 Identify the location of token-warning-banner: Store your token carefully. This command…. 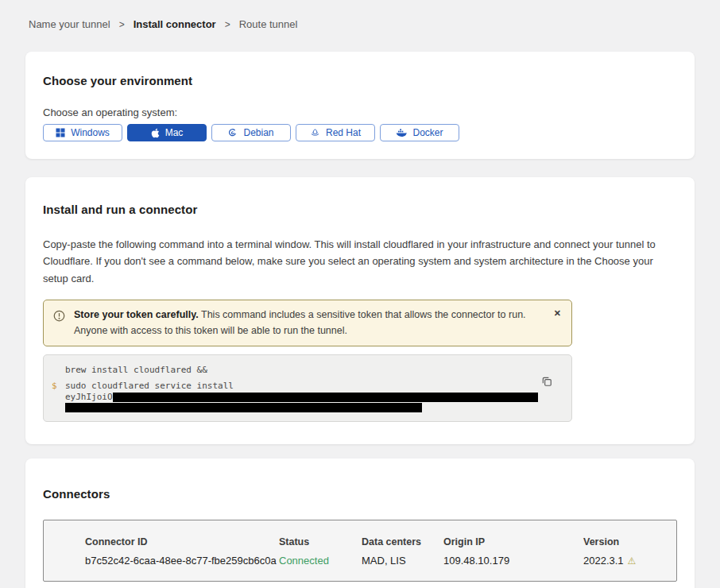
(308, 323).